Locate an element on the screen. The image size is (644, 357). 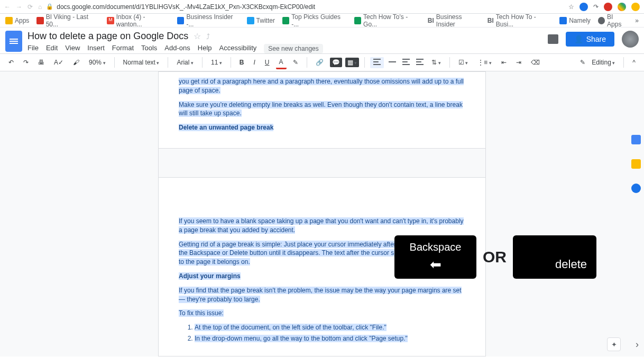
bookmark-item: Twitter is located at coordinates (261, 21).